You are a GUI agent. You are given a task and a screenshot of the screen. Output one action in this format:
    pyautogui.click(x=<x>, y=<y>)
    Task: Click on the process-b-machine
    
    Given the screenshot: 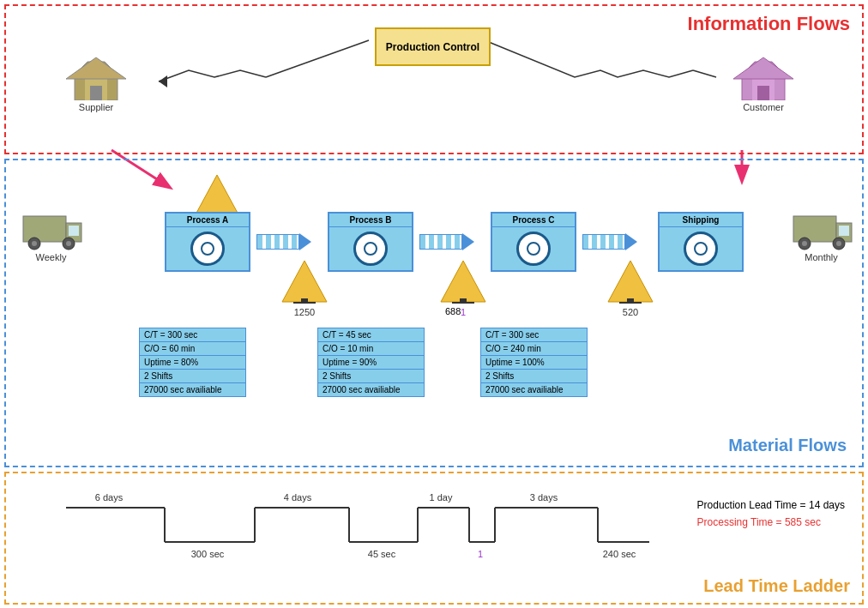 What is the action you would take?
    pyautogui.click(x=371, y=249)
    